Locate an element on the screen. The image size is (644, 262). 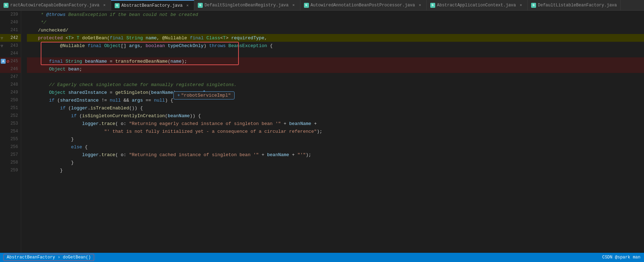
code-line-258: } is located at coordinates (335, 163).